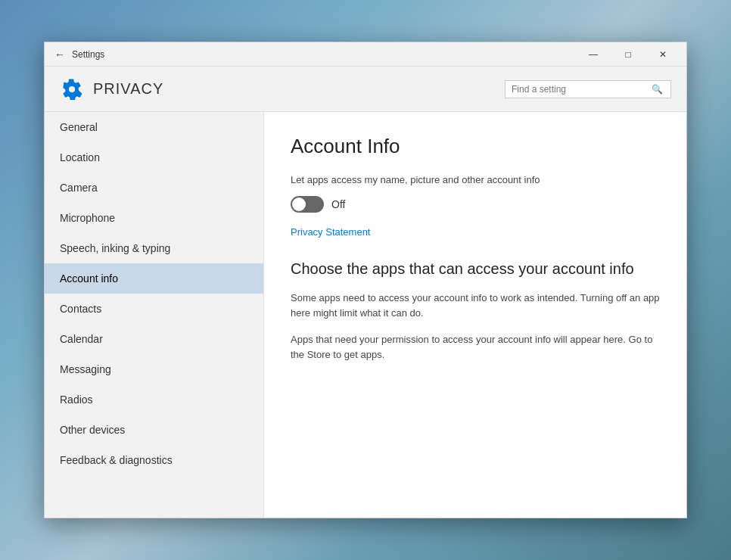 The image size is (731, 560). I want to click on section-title: Choose the apps that can access your acc…, so click(475, 269).